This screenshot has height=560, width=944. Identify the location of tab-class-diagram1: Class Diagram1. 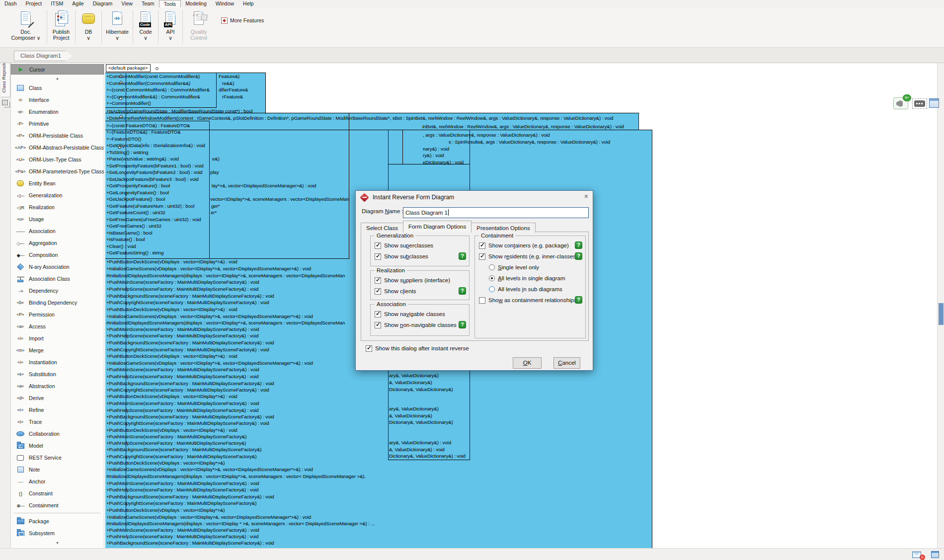
(43, 56).